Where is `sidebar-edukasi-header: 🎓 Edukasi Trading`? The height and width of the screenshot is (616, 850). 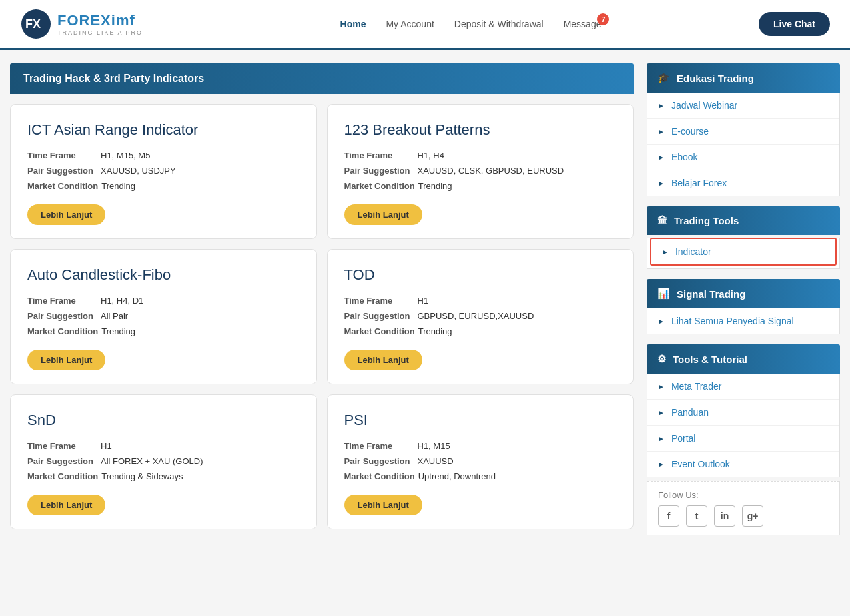
sidebar-edukasi-header: 🎓 Edukasi Trading is located at coordinates (743, 78).